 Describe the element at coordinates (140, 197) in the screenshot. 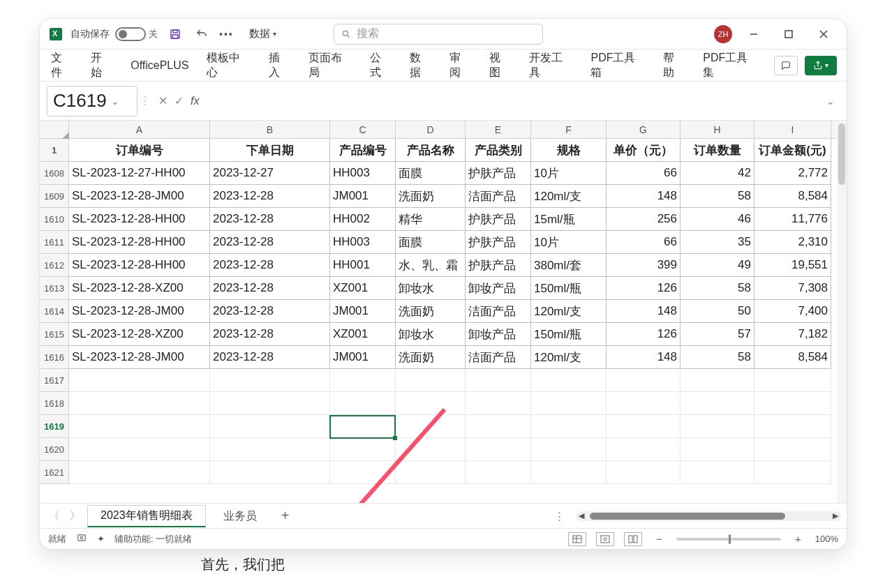

I see `cell: SL-2023-12-28-JM00` at that location.